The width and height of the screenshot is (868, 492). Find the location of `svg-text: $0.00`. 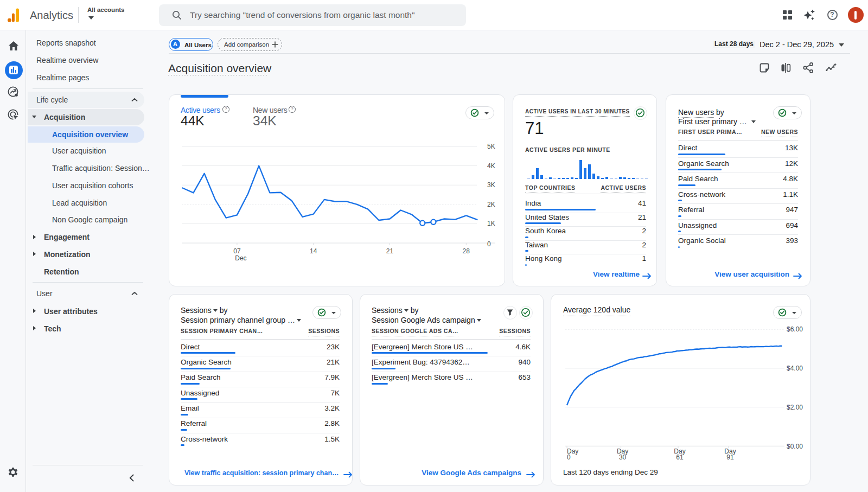

svg-text: $0.00 is located at coordinates (795, 446).